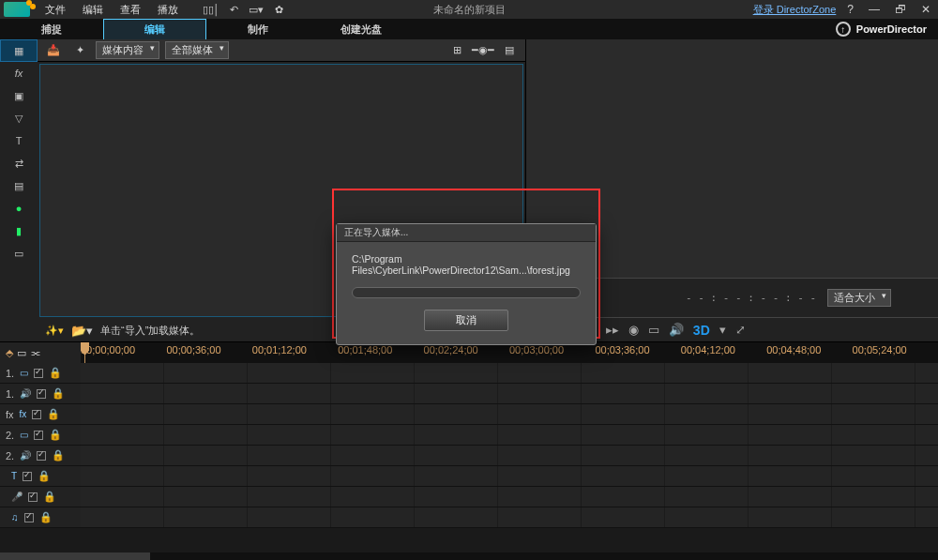 Image resolution: width=938 pixels, height=560 pixels. Describe the element at coordinates (874, 9) in the screenshot. I see `minimize-icon: —` at that location.